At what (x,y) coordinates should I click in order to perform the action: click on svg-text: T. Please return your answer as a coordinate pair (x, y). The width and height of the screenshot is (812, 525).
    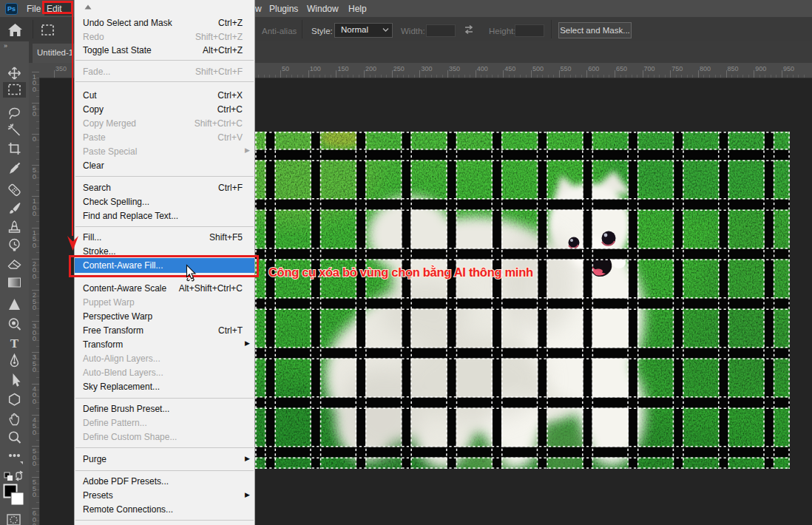
    Looking at the image, I should click on (15, 343).